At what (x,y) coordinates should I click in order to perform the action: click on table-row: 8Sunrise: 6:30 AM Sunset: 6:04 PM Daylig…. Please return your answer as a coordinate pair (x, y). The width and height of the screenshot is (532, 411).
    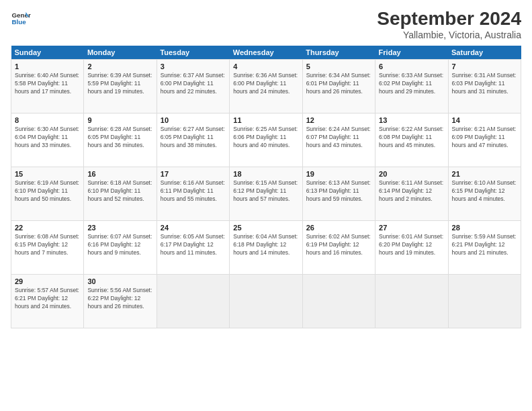
    Looking at the image, I should click on (48, 140).